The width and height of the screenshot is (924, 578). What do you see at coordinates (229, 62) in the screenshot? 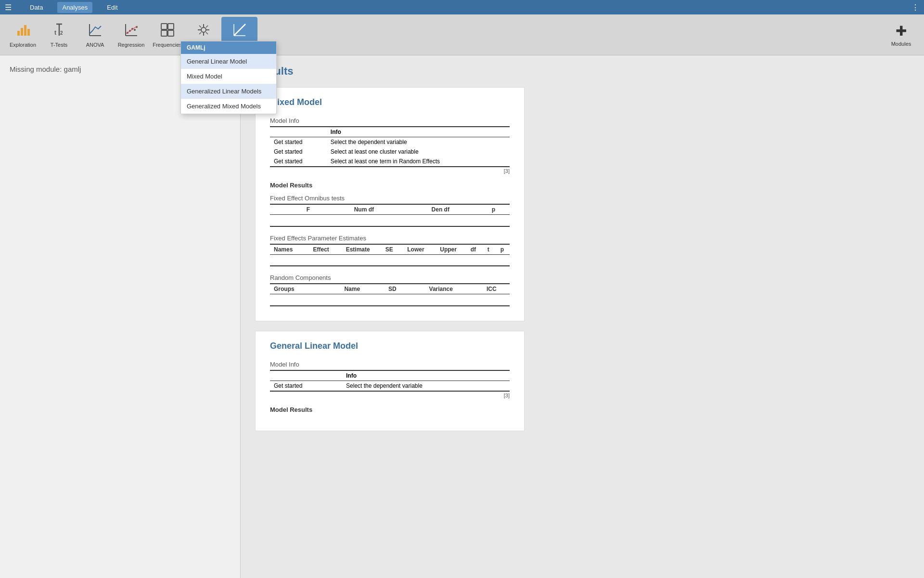
I see `dropdown-item-general-linear-model: General Linear Model` at bounding box center [229, 62].